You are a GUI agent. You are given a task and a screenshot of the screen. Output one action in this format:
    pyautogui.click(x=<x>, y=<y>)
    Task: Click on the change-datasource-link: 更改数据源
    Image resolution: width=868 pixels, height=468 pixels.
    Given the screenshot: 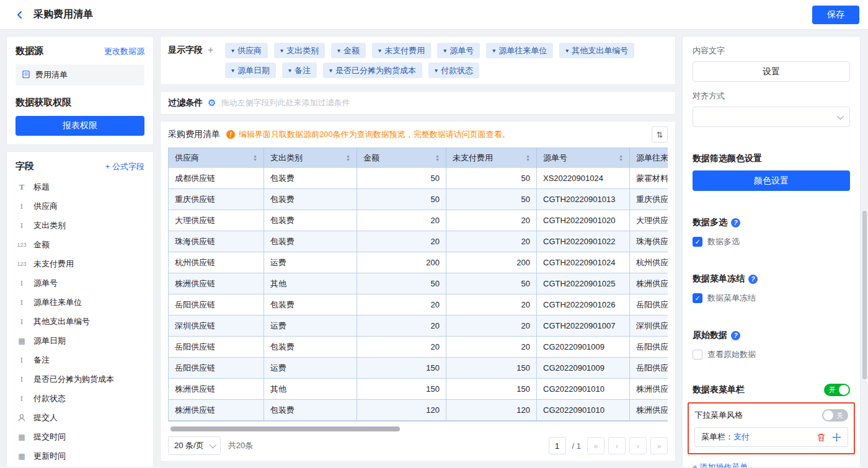 What is the action you would take?
    pyautogui.click(x=124, y=51)
    